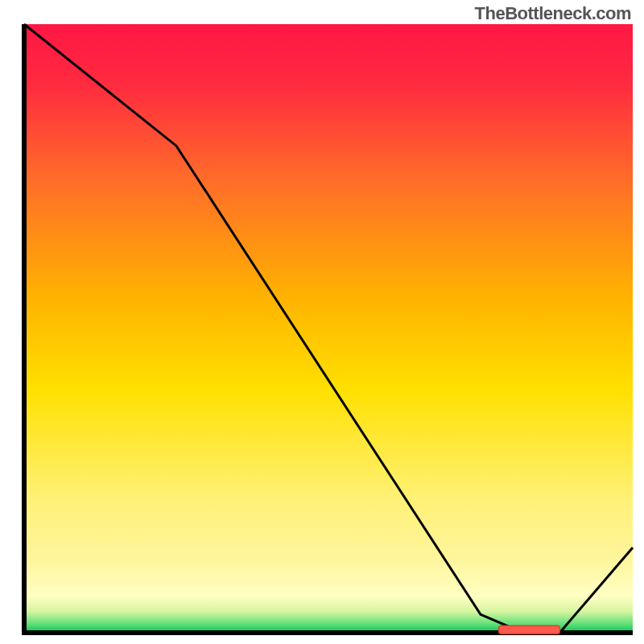 Image resolution: width=644 pixels, height=644 pixels. Describe the element at coordinates (530, 630) in the screenshot. I see `optimal-marker` at that location.